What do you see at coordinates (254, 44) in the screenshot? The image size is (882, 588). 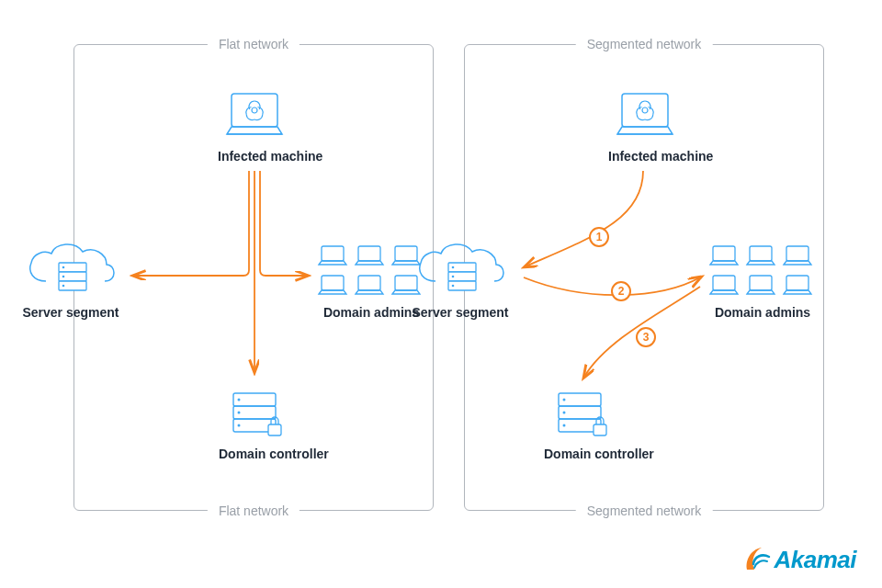 I see `panel-title-top: Flat network` at bounding box center [254, 44].